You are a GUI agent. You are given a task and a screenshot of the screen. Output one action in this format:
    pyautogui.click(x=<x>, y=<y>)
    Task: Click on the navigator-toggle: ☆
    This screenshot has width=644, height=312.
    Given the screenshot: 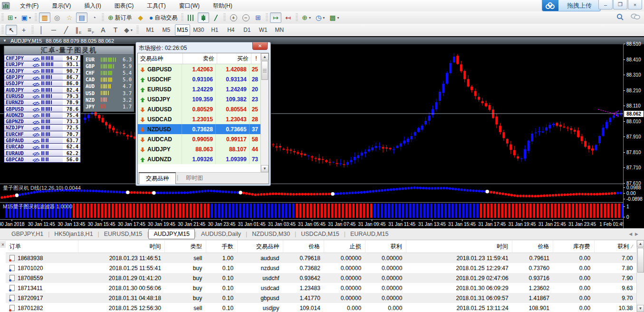 What is the action you would take?
    pyautogui.click(x=69, y=18)
    